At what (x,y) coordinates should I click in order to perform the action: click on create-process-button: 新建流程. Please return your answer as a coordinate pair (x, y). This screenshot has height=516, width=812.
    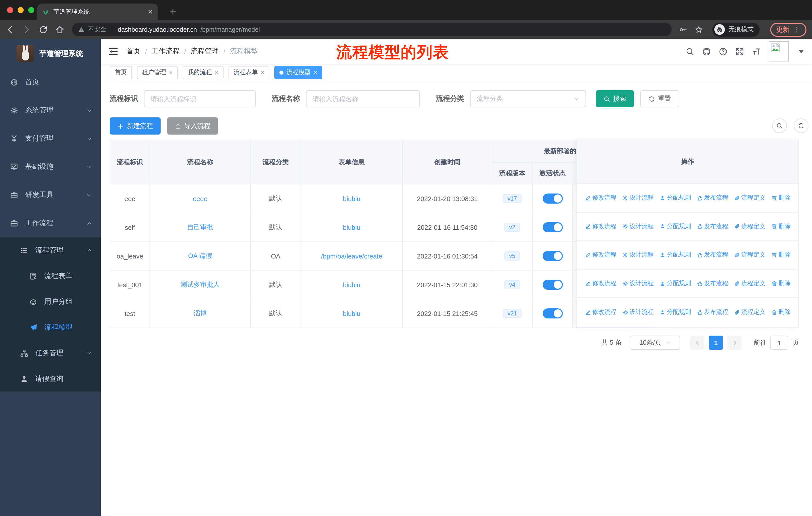
    Looking at the image, I should click on (135, 126).